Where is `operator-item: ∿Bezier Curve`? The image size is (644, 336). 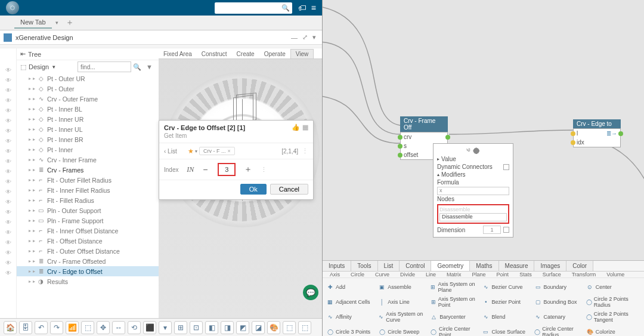
operator-item: ∿Bezier Curve is located at coordinates (506, 287).